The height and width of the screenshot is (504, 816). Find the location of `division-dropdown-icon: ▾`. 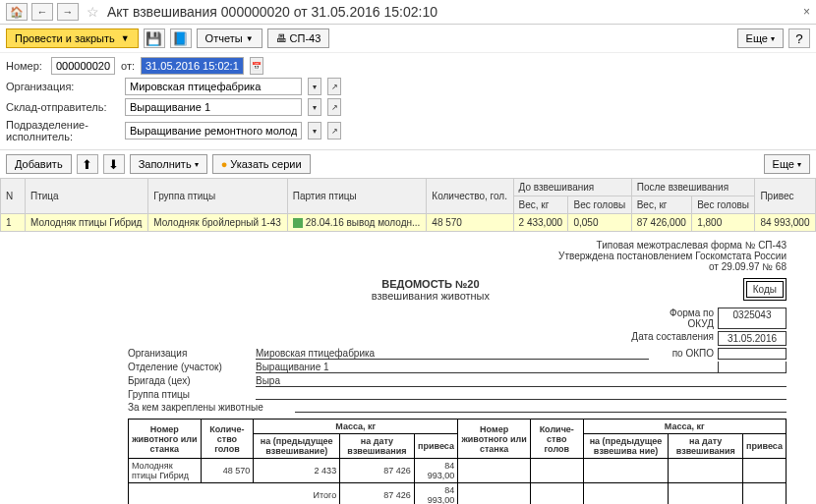

division-dropdown-icon: ▾ is located at coordinates (315, 131).